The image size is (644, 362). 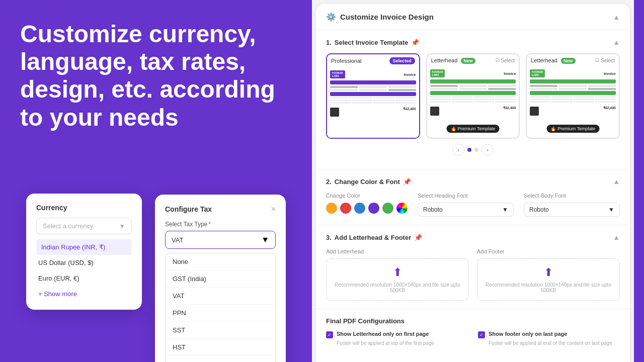 I want to click on tax-option-sst: SST, so click(x=220, y=330).